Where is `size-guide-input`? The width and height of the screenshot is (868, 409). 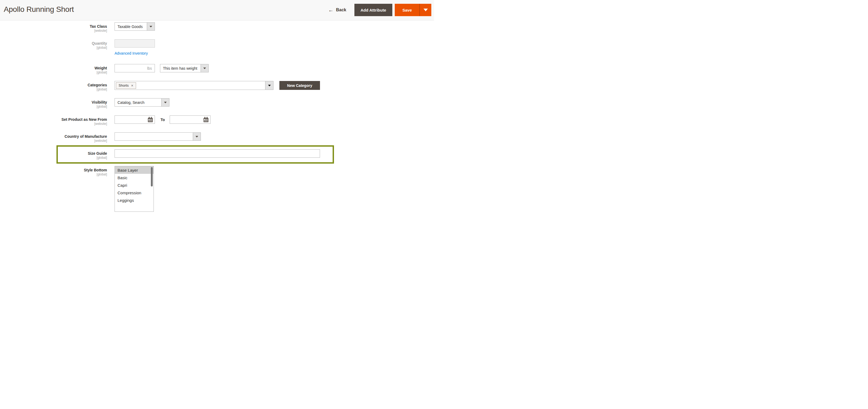
size-guide-input is located at coordinates (217, 154).